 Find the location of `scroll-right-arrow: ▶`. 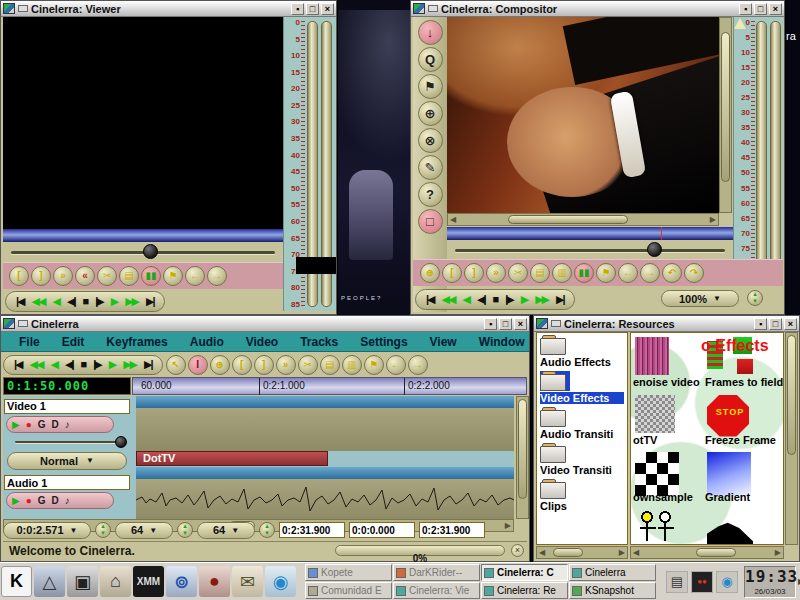

scroll-right-arrow: ▶ is located at coordinates (778, 552).